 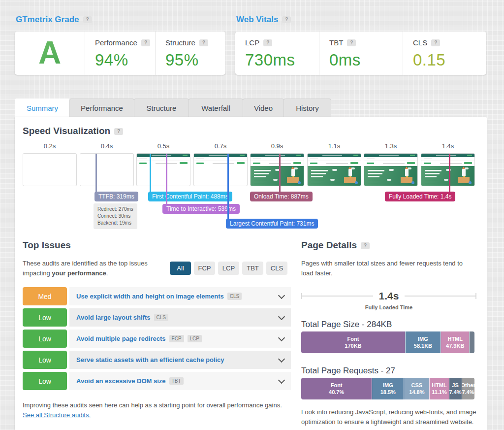 What do you see at coordinates (420, 42) in the screenshot?
I see `cls-label: CLS` at bounding box center [420, 42].